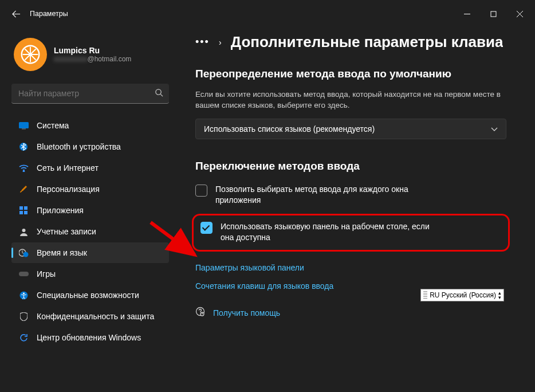 The height and width of the screenshot is (392, 535). Describe the element at coordinates (520, 14) in the screenshot. I see `close-button` at that location.